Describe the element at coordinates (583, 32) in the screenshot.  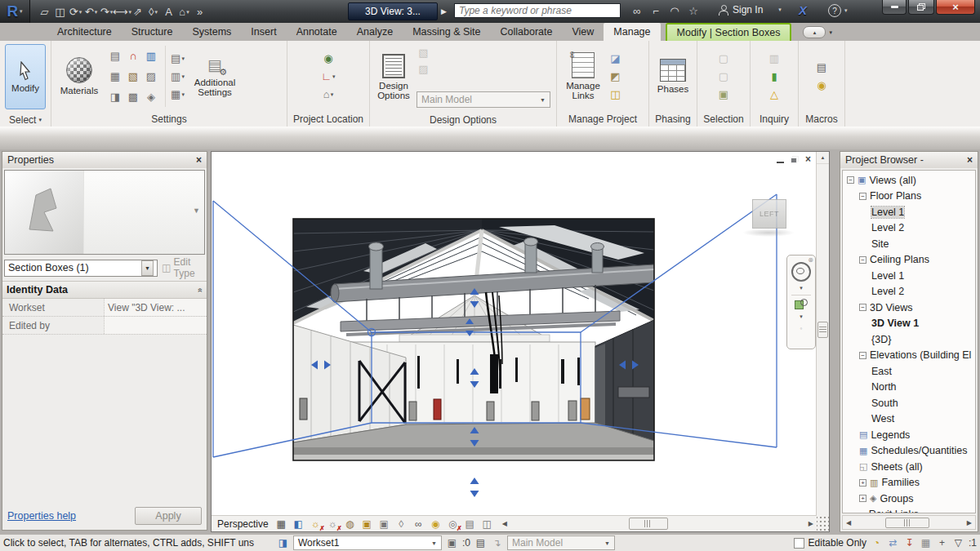
I see `tab-view: View` at that location.